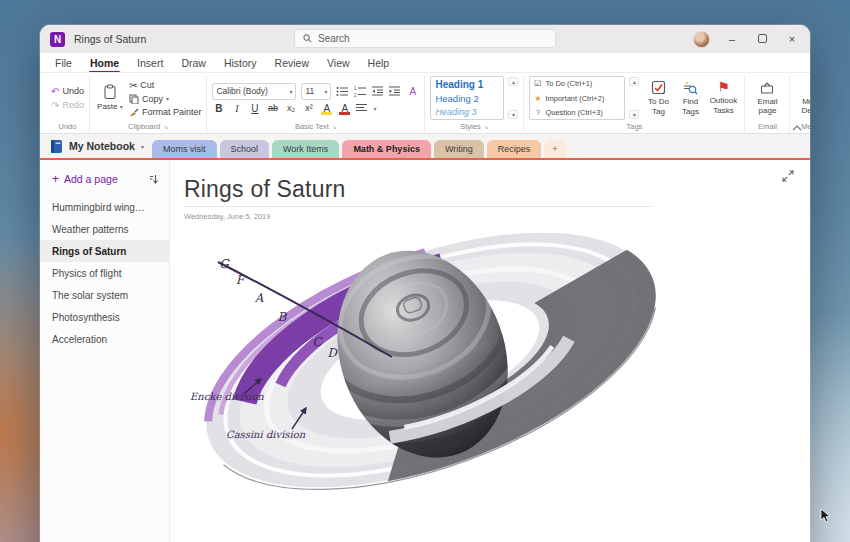  Describe the element at coordinates (134, 99) in the screenshot. I see `copy-icon` at that location.